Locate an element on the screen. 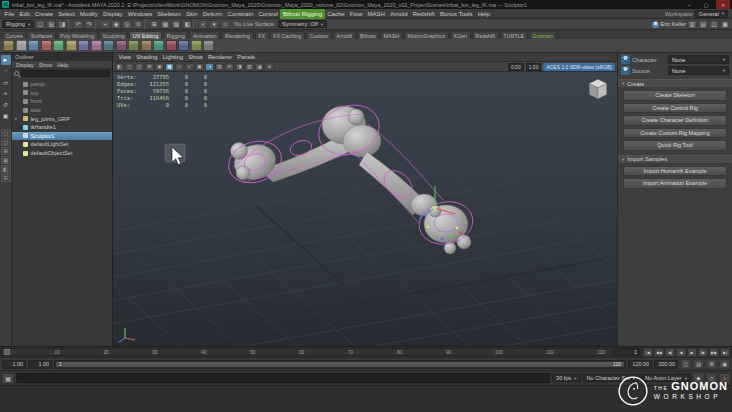  viewport-toolbar-icon: ⊟ is located at coordinates (230, 67).